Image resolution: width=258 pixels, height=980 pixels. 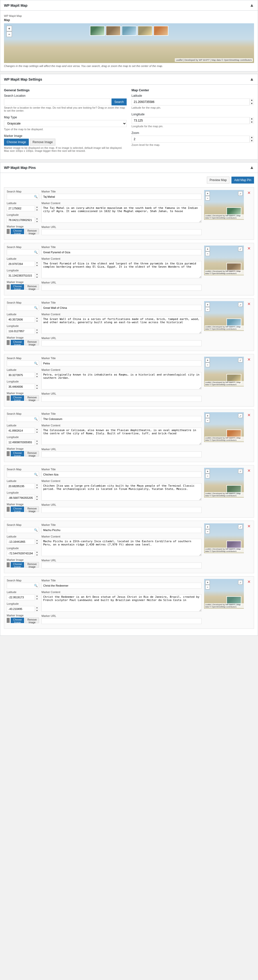 What do you see at coordinates (37, 329) in the screenshot?
I see `pin-lon-up-2: ▲` at bounding box center [37, 329].